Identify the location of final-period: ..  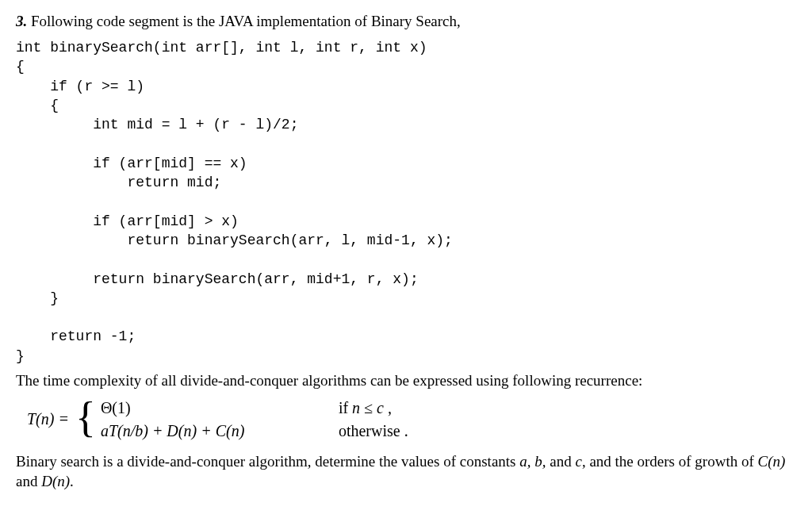
(71, 481).